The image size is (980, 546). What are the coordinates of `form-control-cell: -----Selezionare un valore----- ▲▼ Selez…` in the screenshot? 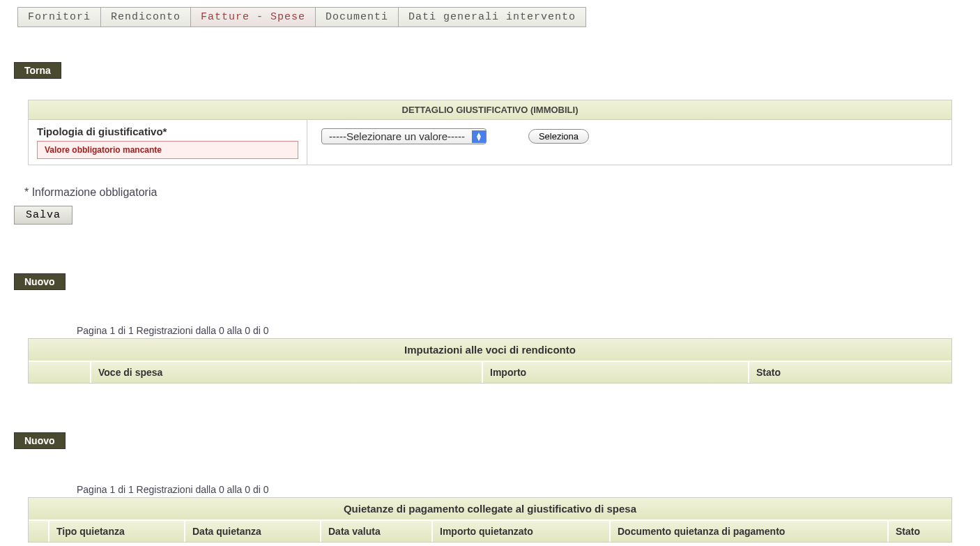 It's located at (629, 137).